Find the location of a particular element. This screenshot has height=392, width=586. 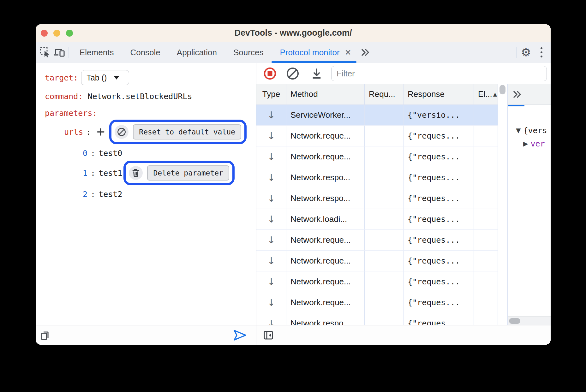

param-row-0: 0 : test0 is located at coordinates (102, 153).